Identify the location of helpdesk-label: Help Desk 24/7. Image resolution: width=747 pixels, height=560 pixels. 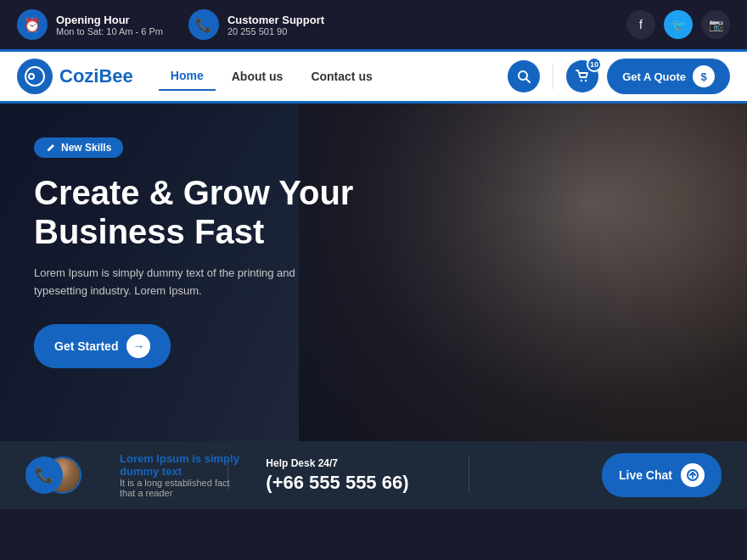
(337, 463).